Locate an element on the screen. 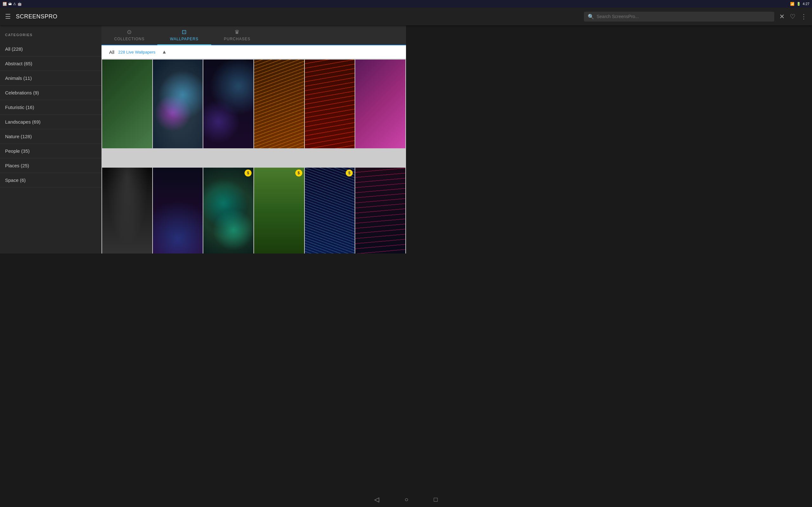 The width and height of the screenshot is (812, 507). window-icon: 🪟 is located at coordinates (5, 4).